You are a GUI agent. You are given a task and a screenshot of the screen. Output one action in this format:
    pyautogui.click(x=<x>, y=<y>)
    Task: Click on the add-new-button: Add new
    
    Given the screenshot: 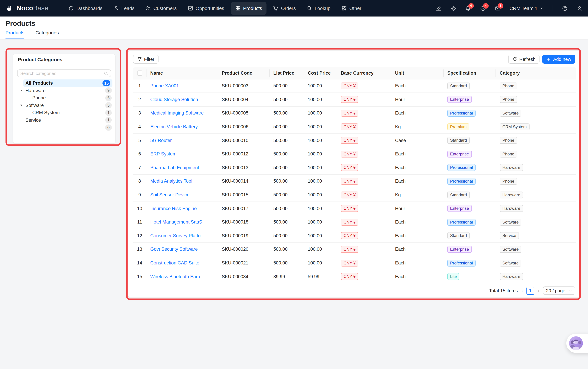 What is the action you would take?
    pyautogui.click(x=559, y=59)
    